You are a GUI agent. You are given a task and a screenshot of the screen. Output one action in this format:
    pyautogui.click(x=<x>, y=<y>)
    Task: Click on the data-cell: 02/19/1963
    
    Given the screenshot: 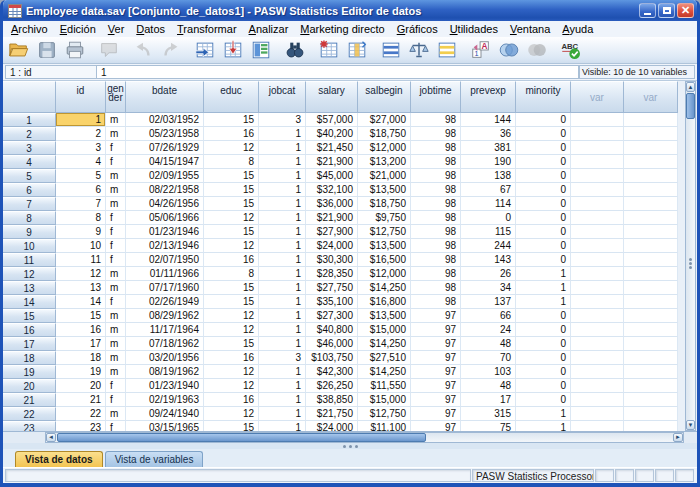 What is the action you would take?
    pyautogui.click(x=165, y=400)
    